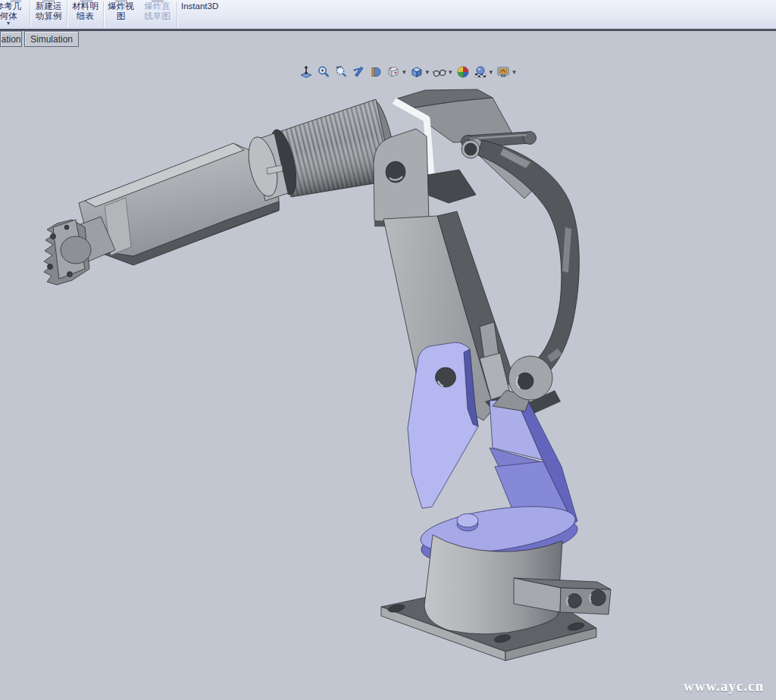 The height and width of the screenshot is (700, 776). Describe the element at coordinates (358, 72) in the screenshot. I see `rotate-view-icon` at that location.